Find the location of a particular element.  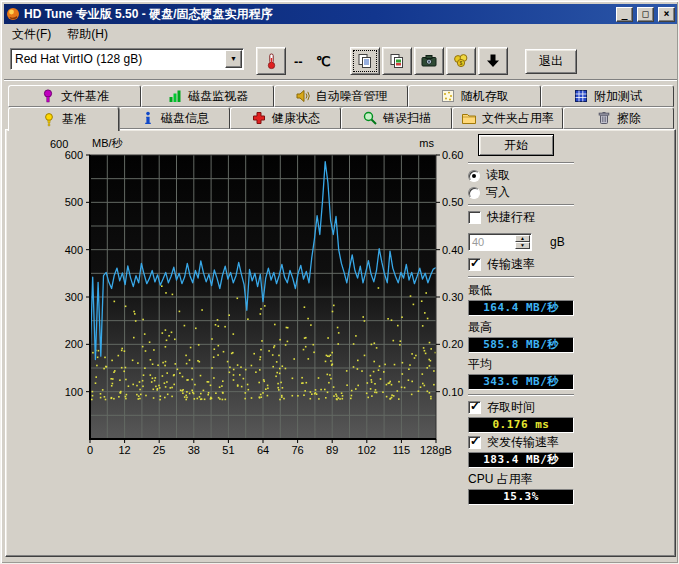

short-stroke-unit: gB is located at coordinates (558, 242).